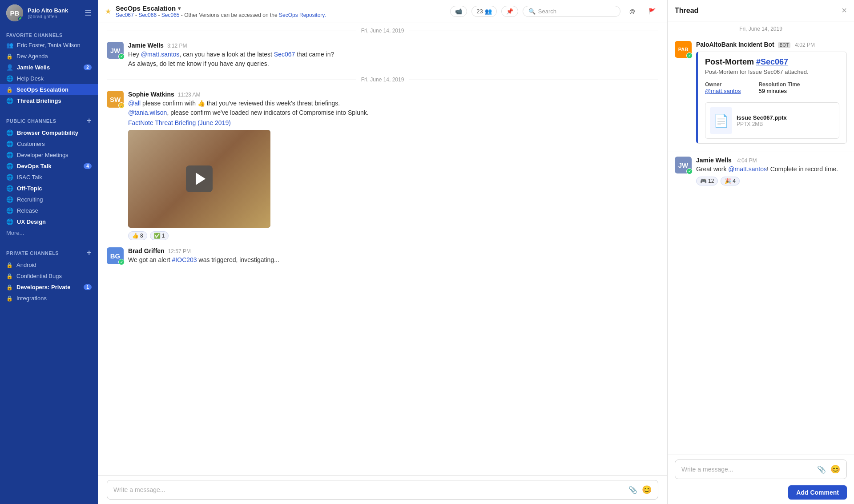 This screenshot has height=504, width=854. I want to click on sidebar-item-release: 🌐 Release, so click(49, 211).